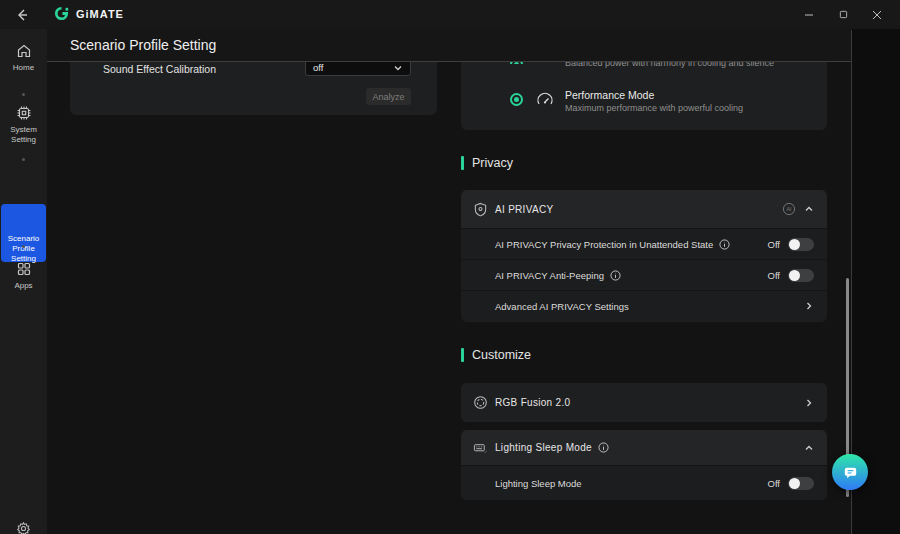 This screenshot has height=534, width=900. Describe the element at coordinates (143, 45) in the screenshot. I see `page-title: Scenario Profile Setting` at that location.